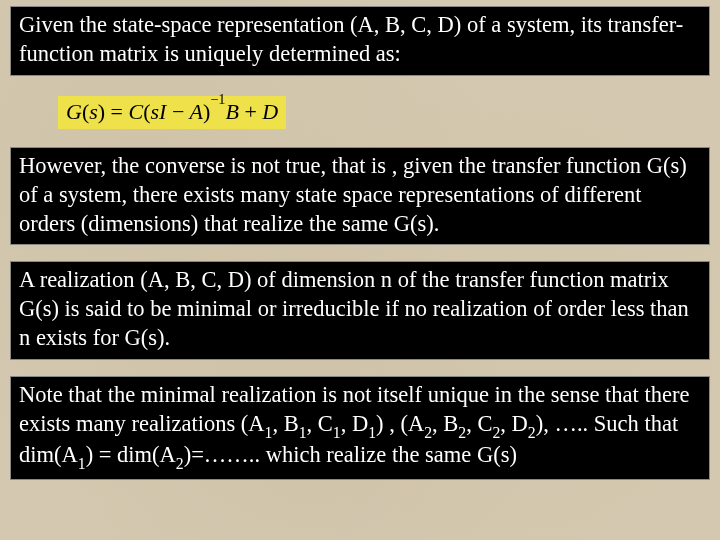 This screenshot has width=720, height=540. Describe the element at coordinates (351, 39) in the screenshot. I see `text-block-1: Given the state-space representation (A,…` at that location.